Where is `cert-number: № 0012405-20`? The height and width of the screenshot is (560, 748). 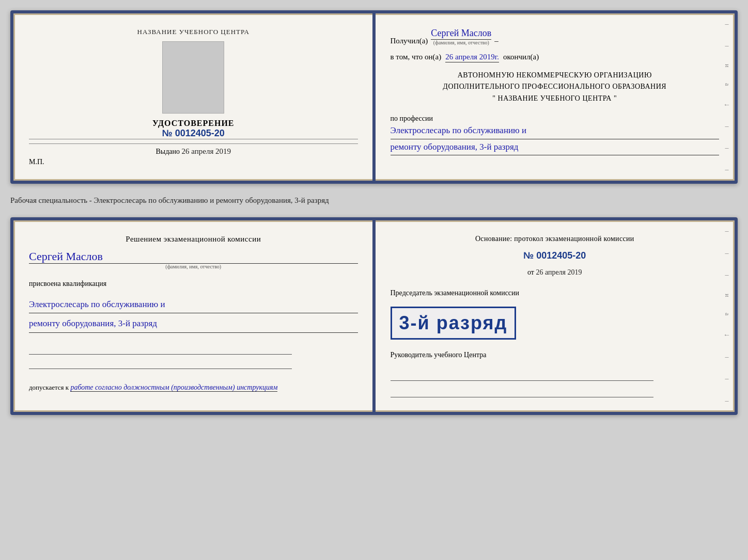 cert-number: № 0012405-20 is located at coordinates (193, 133).